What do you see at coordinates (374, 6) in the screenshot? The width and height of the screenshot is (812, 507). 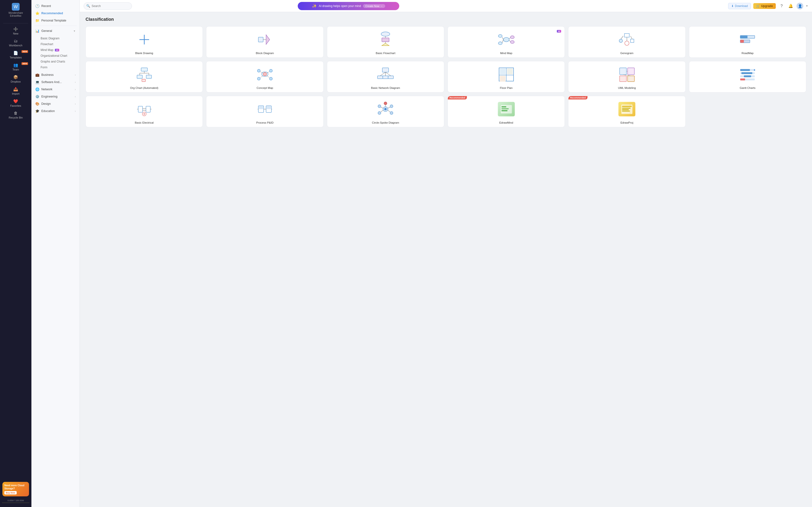 I see `ai-banner-btn: Create Now →` at bounding box center [374, 6].